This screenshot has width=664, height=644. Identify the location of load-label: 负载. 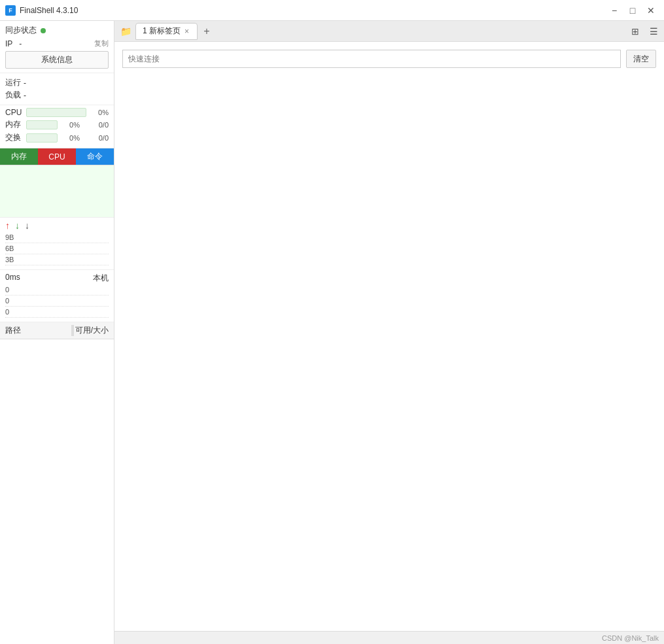
(13, 95).